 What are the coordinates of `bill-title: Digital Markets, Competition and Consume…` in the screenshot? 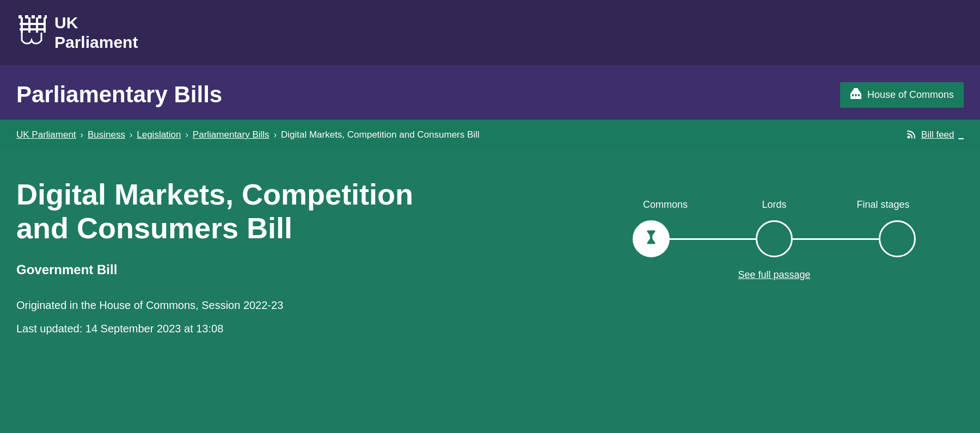 It's located at (220, 211).